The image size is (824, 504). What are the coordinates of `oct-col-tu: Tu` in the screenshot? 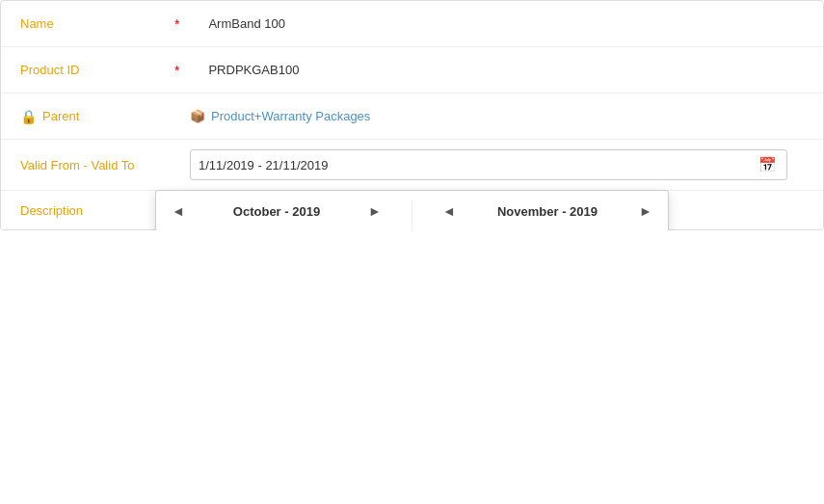 It's located at (245, 229).